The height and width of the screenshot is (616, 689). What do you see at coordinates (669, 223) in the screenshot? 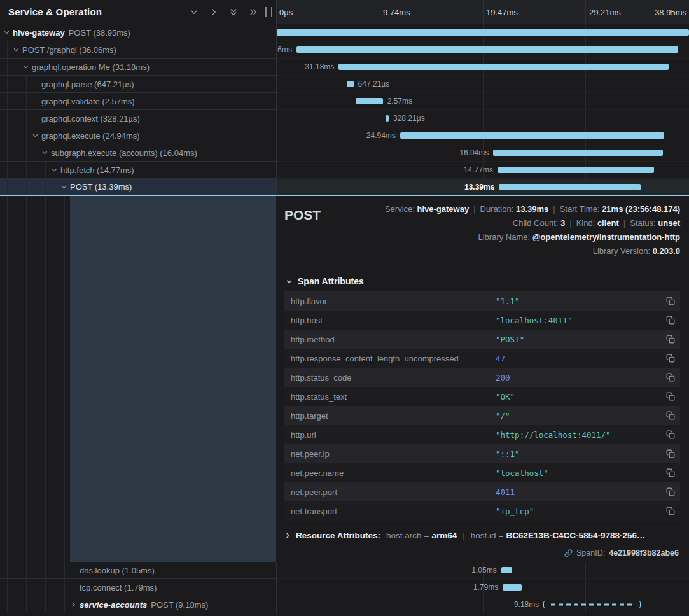
I see `meta-value: unset` at bounding box center [669, 223].